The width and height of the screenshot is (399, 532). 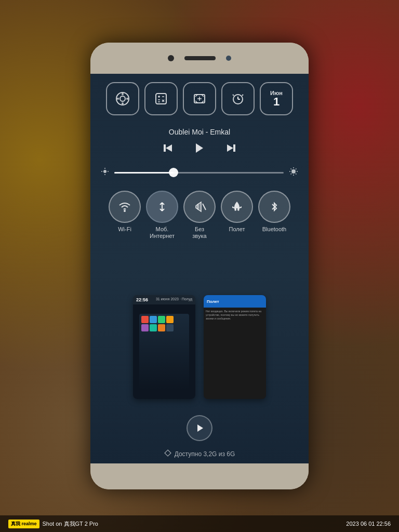 What do you see at coordinates (200, 150) in the screenshot?
I see `music-controls` at bounding box center [200, 150].